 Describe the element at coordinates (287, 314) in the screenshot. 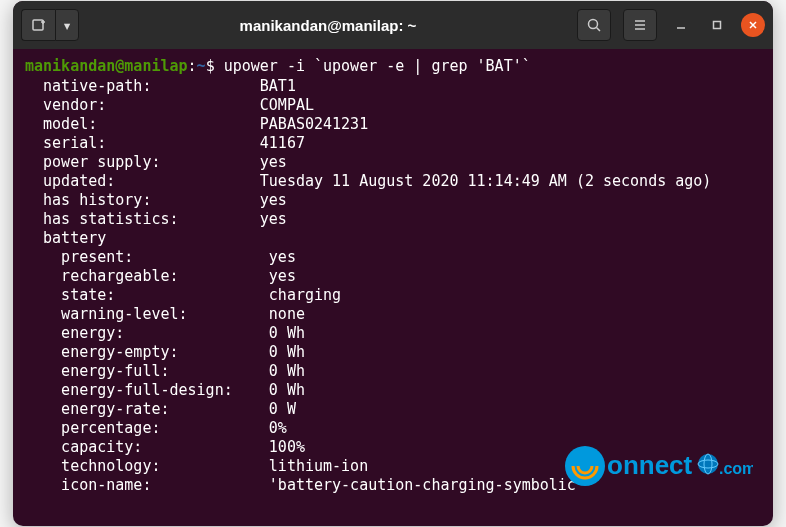

I see `output-value: none` at that location.